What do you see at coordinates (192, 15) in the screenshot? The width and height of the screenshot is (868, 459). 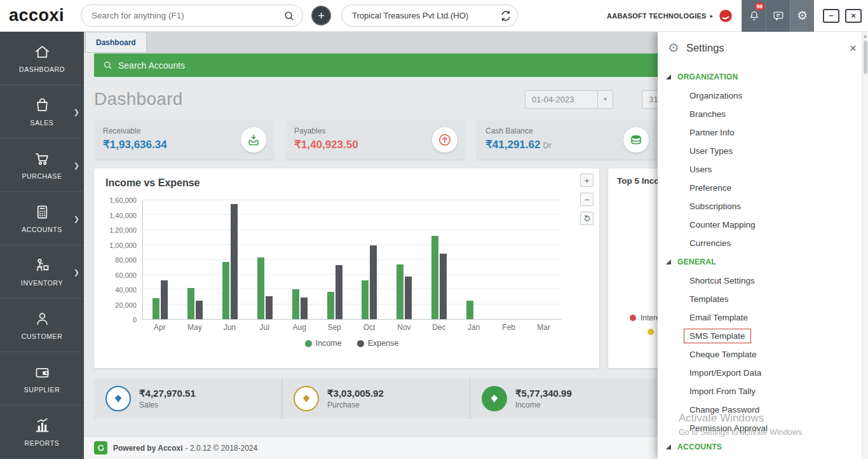 I see `global-search` at bounding box center [192, 15].